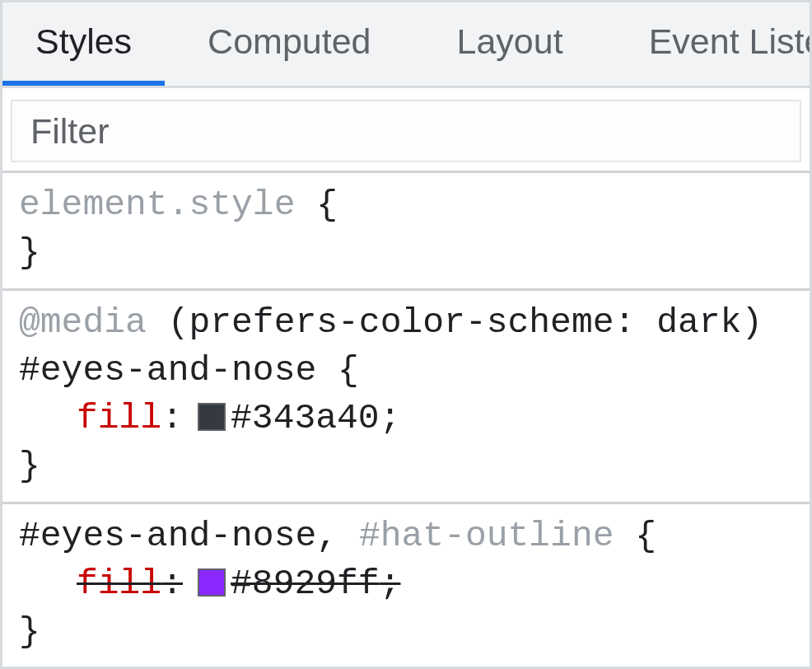 The height and width of the screenshot is (669, 812). Describe the element at coordinates (156, 204) in the screenshot. I see `selector-element-style: element.style` at that location.